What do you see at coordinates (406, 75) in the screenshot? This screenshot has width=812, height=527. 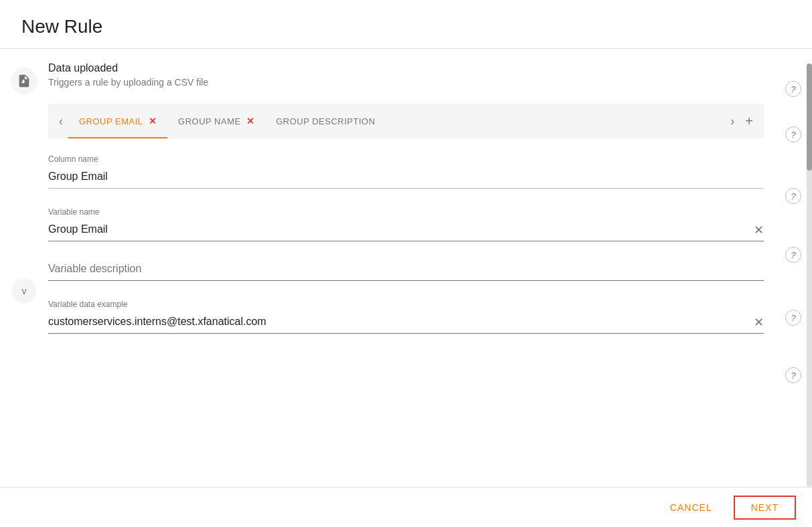 I see `trigger-header: Data uploaded Triggers a rule by uploadi…` at bounding box center [406, 75].